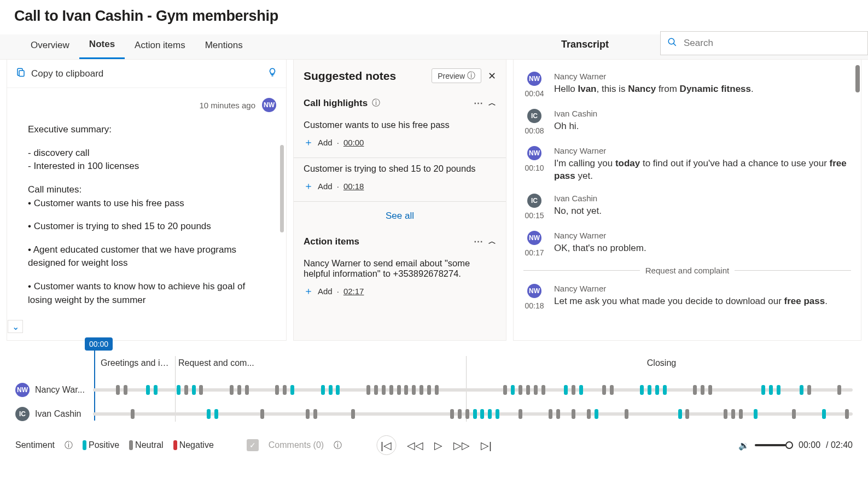 The height and width of the screenshot is (484, 868). Describe the element at coordinates (400, 125) in the screenshot. I see `highlight-text: Customer wants to use his free pass` at that location.